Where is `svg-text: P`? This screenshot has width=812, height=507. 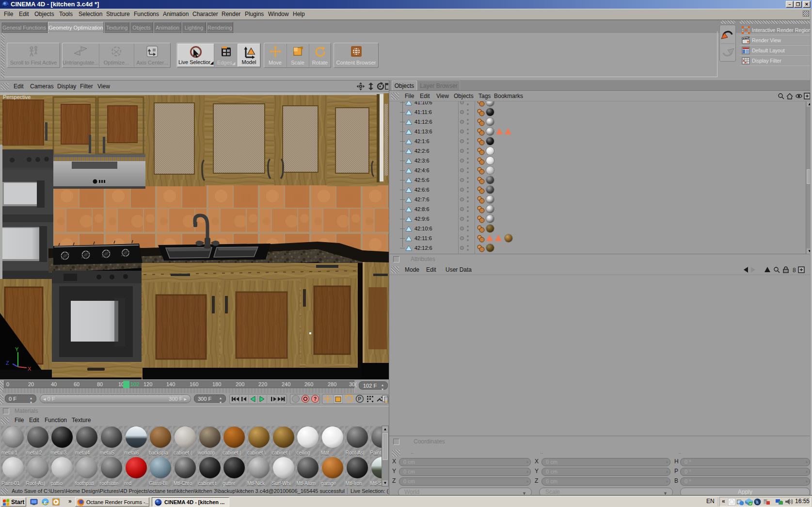 svg-text: P is located at coordinates (360, 399).